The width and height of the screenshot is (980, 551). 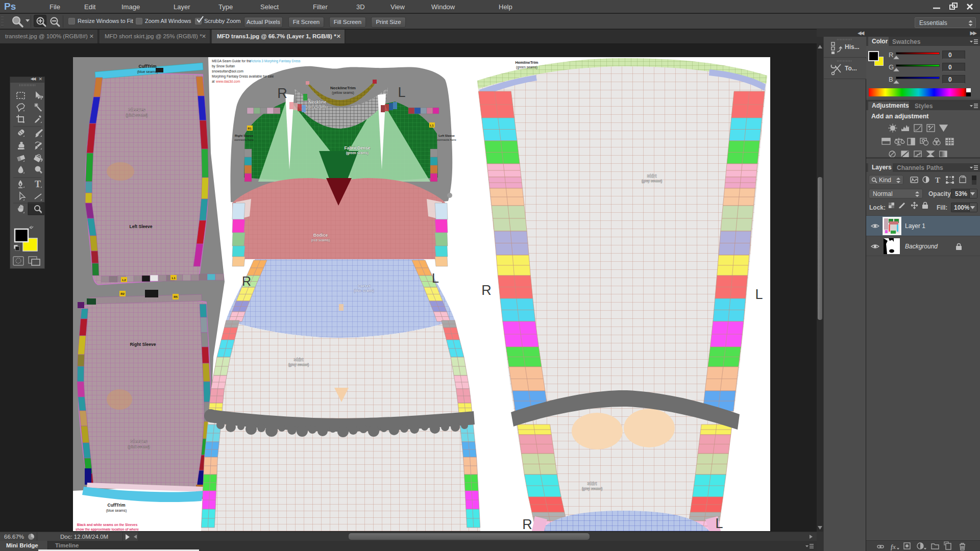 I want to click on svg-text: MEGA Seam Guide for the, so click(x=232, y=61).